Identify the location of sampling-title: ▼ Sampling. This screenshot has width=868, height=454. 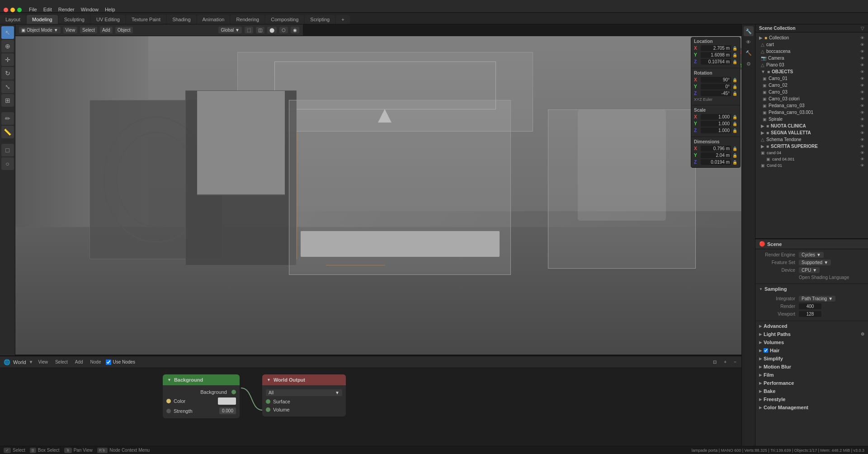
(812, 289).